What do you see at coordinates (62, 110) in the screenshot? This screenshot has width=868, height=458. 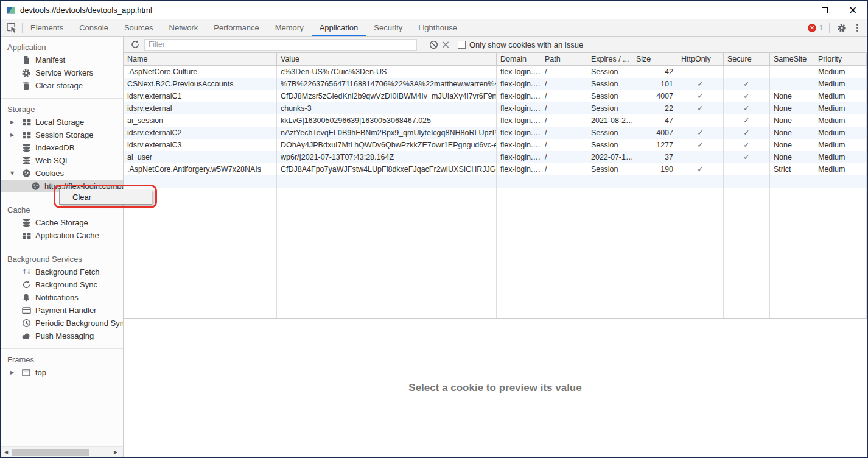 I see `section-title: Storage` at bounding box center [62, 110].